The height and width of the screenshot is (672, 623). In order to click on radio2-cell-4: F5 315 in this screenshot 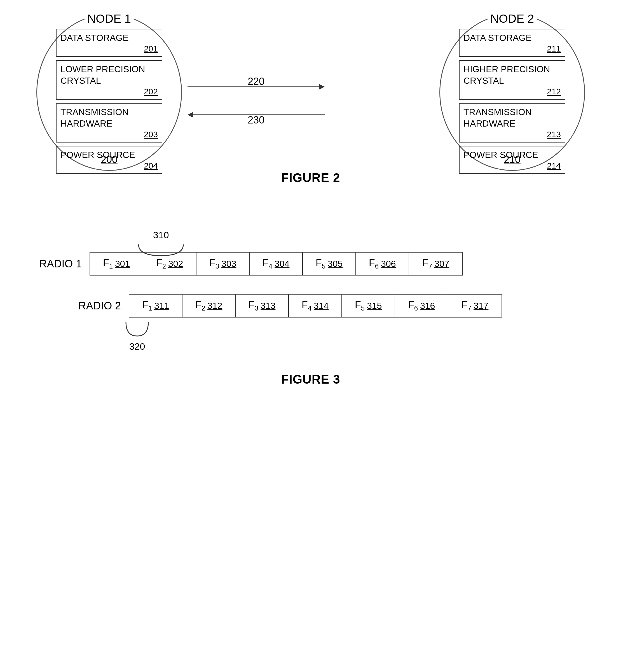, I will do `click(368, 306)`.